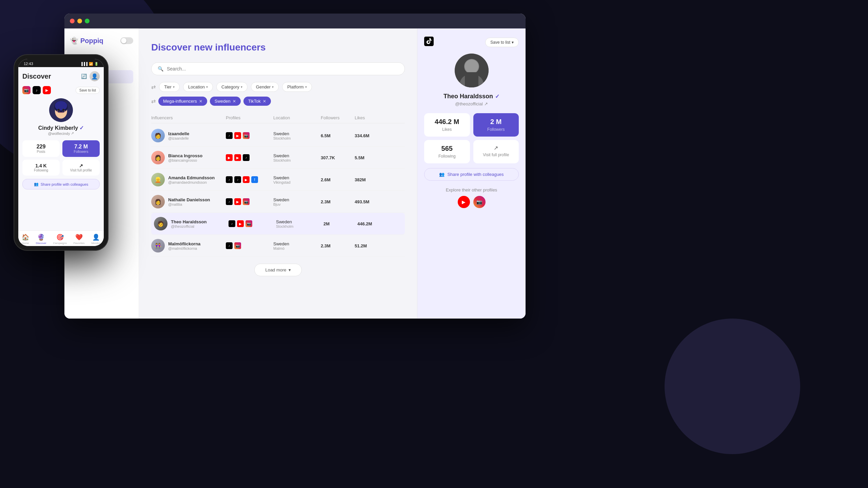 This screenshot has height=488, width=868. Describe the element at coordinates (61, 184) in the screenshot. I see `phone-share-button: 👥 Share profile with colleagues` at that location.